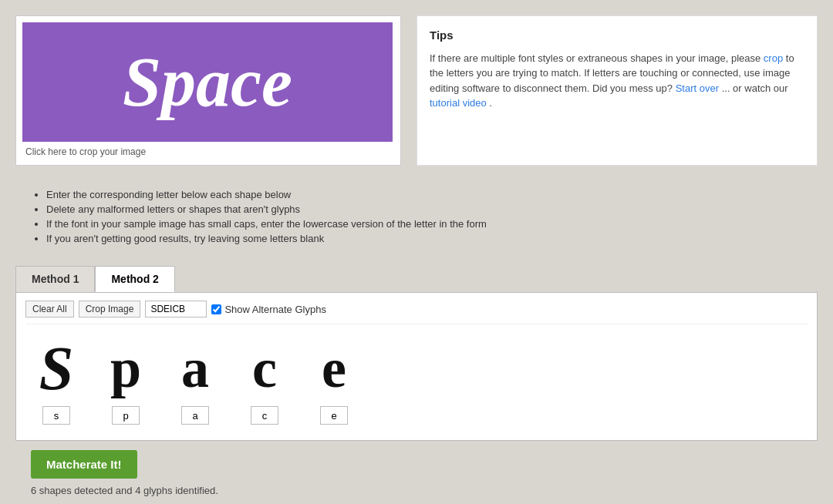  What do you see at coordinates (617, 35) in the screenshot?
I see `tips-title: Tips` at bounding box center [617, 35].